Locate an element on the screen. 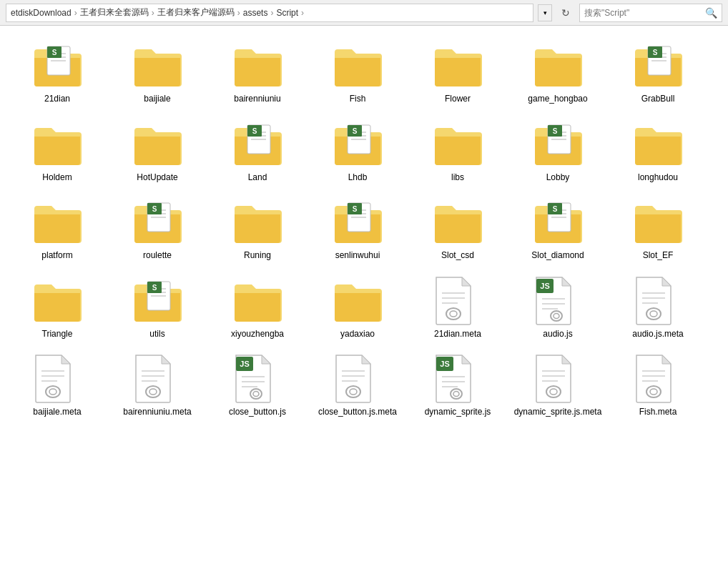 The image size is (728, 574). file-label: HotUpdate is located at coordinates (157, 178).